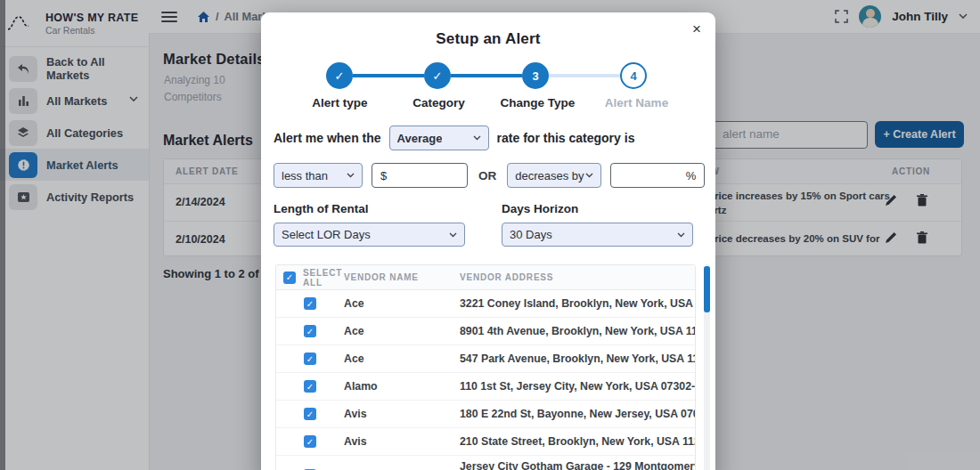 Image resolution: width=980 pixels, height=470 pixels. Describe the element at coordinates (439, 138) in the screenshot. I see `metric-select: Average` at that location.